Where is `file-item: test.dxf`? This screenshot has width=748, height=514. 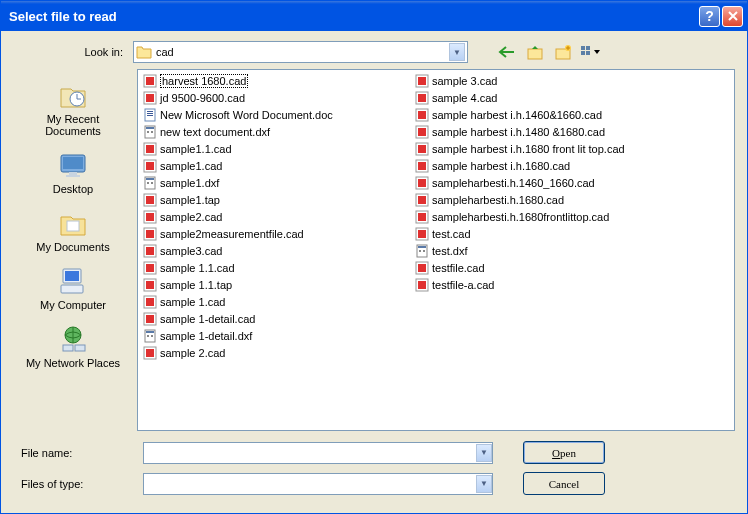
file-item: test.dxf is located at coordinates (552, 250).